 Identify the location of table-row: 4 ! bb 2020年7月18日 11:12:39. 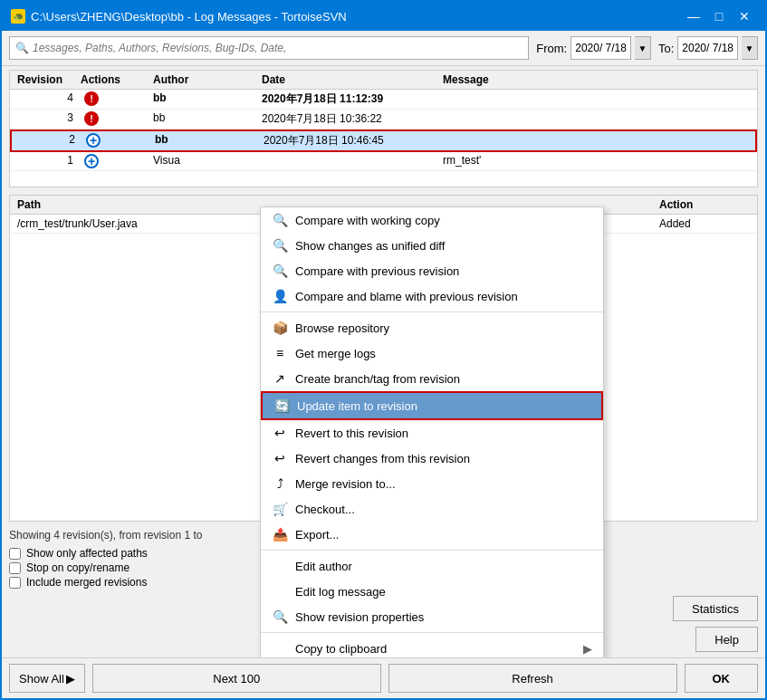
(384, 100).